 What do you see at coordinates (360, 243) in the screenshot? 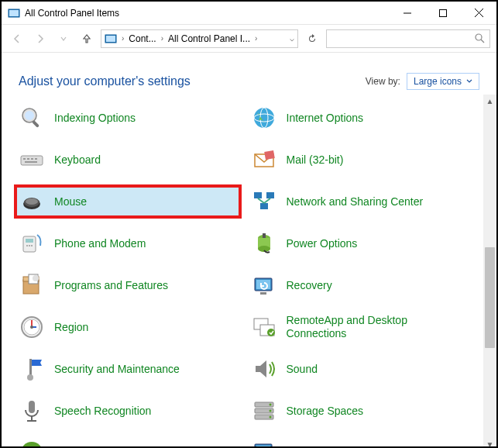
I see `control-panel-item: Power Options` at bounding box center [360, 243].